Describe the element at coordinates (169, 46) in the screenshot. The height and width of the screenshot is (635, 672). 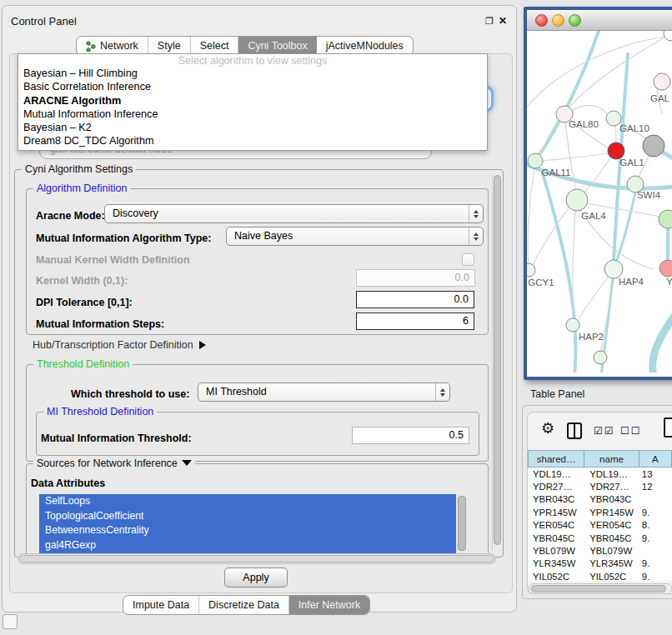
I see `tab-label: Style` at that location.